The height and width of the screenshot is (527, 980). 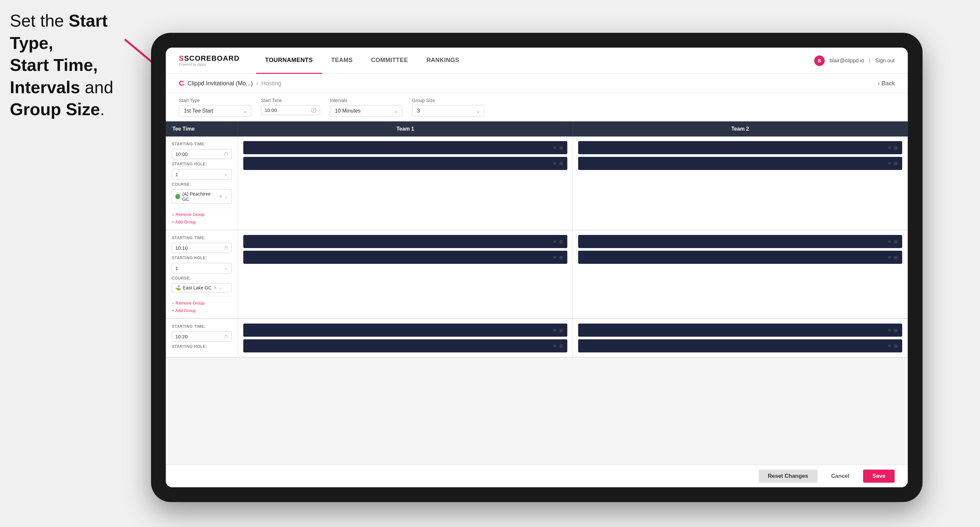 I want to click on instruction-line1: Set the, so click(x=39, y=21).